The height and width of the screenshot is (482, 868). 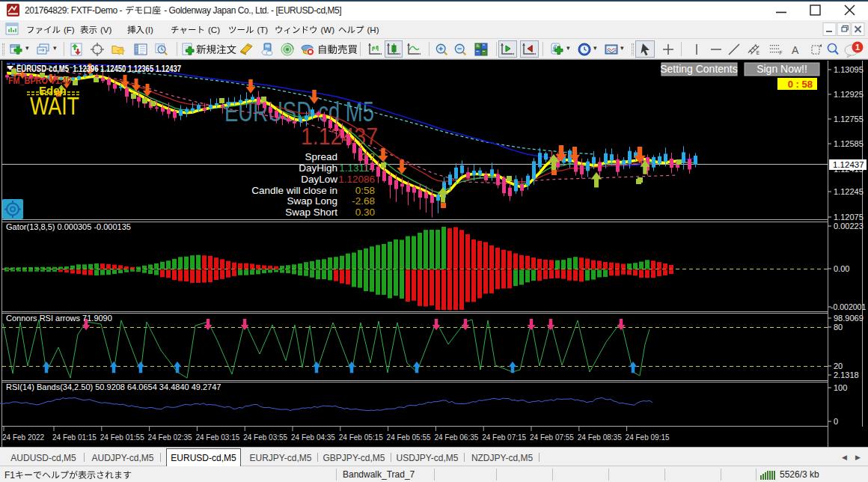 What do you see at coordinates (504, 437) in the screenshot?
I see `svg-text: 24 Feb 07:15` at bounding box center [504, 437].